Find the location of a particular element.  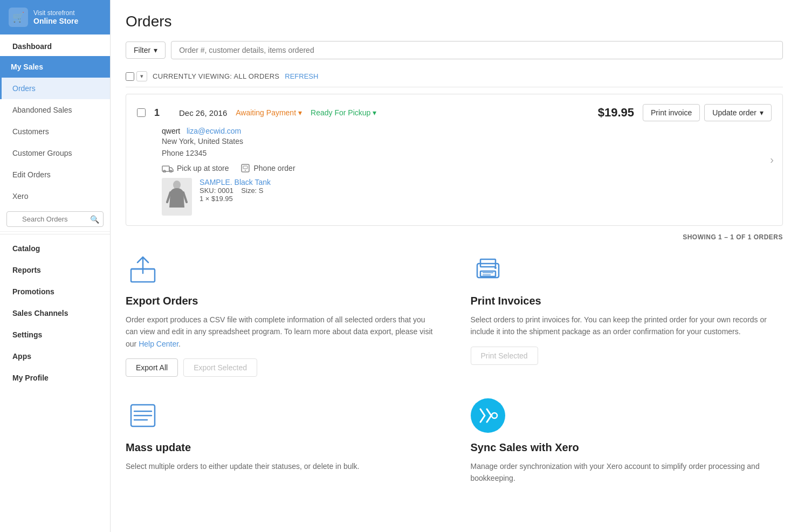

sidebar: 🛒 Visit storefront Online Store Dashboar… is located at coordinates (55, 266).